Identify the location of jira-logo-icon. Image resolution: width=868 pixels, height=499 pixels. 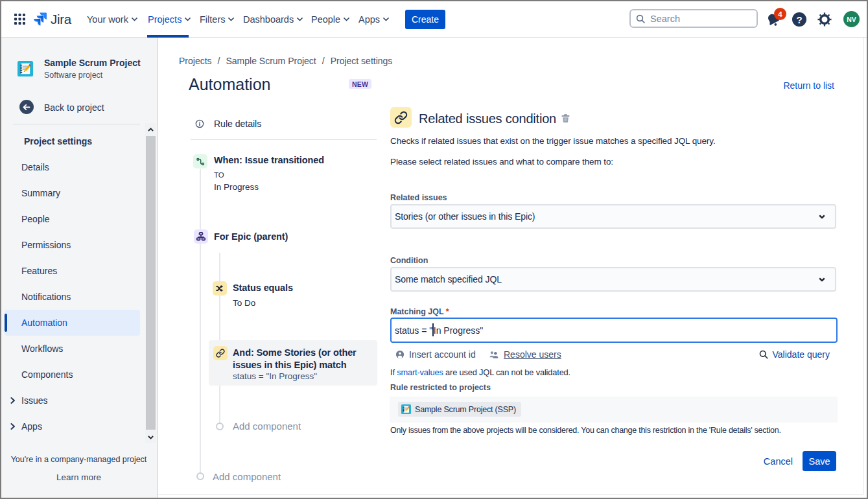
(40, 21).